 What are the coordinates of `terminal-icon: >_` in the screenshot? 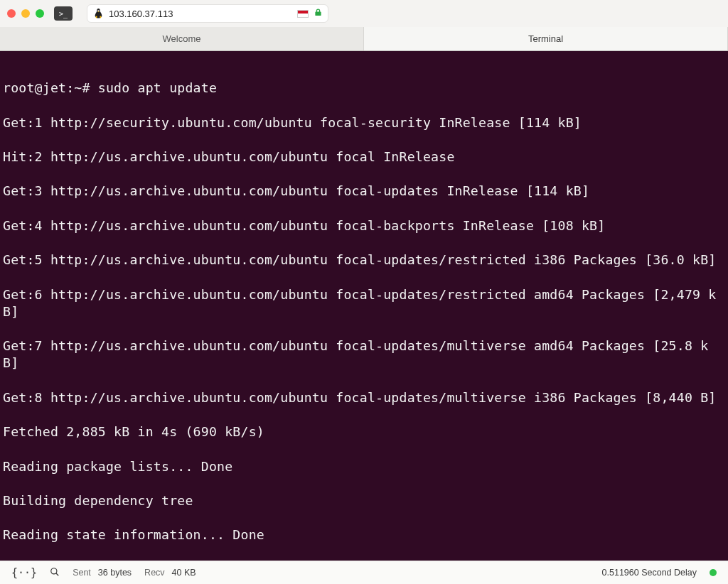 It's located at (63, 13).